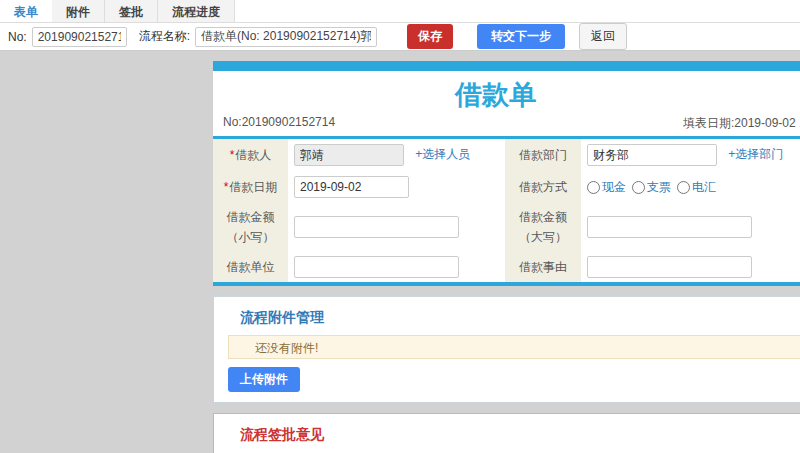 The height and width of the screenshot is (453, 800). Describe the element at coordinates (376, 267) in the screenshot. I see `loan-unit-input` at that location.